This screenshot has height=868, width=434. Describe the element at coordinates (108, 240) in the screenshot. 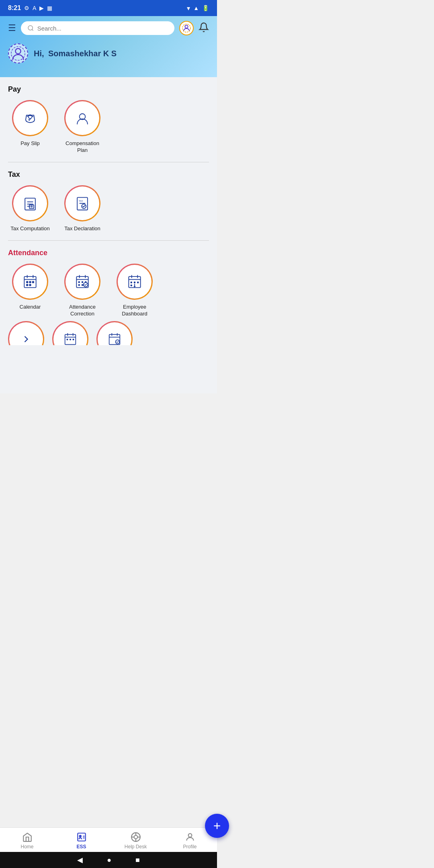

I see `tax-divider` at that location.